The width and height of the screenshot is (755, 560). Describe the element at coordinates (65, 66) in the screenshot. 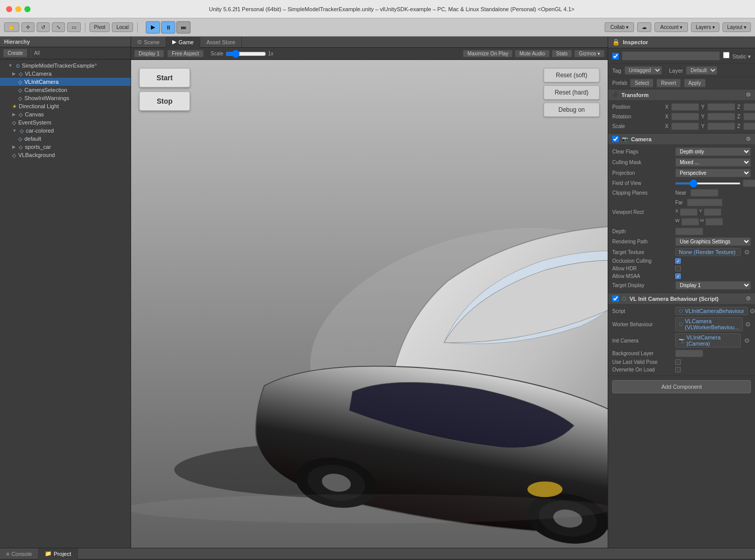

I see `tree-item-root: ▼ ⊙ SimpleModelTrackerExample°` at that location.